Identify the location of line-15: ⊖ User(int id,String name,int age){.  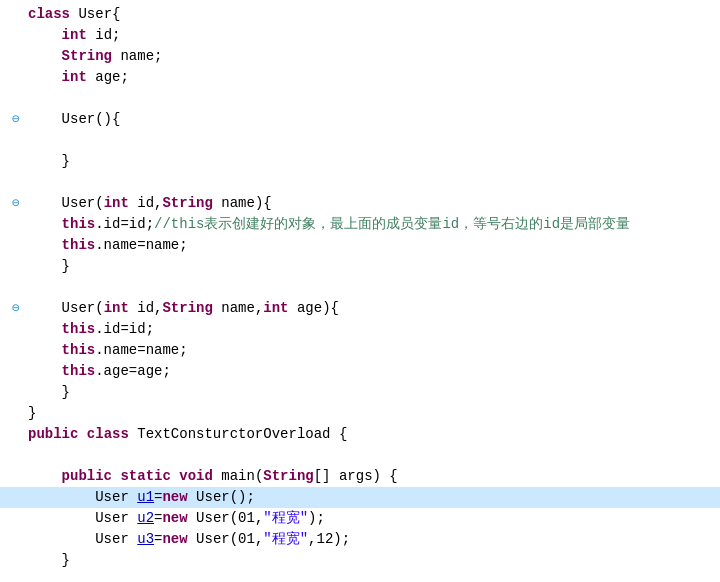
(360, 308).